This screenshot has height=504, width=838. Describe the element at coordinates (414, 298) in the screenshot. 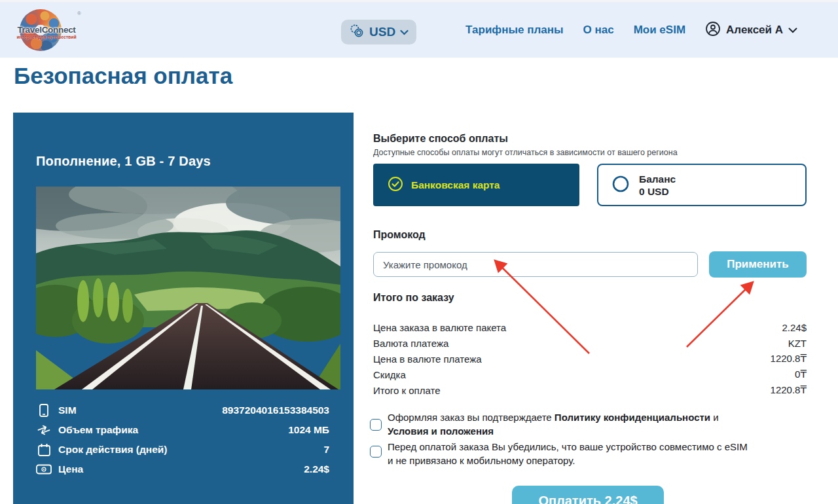

I see `order-total-heading: Итого по заказу` at that location.